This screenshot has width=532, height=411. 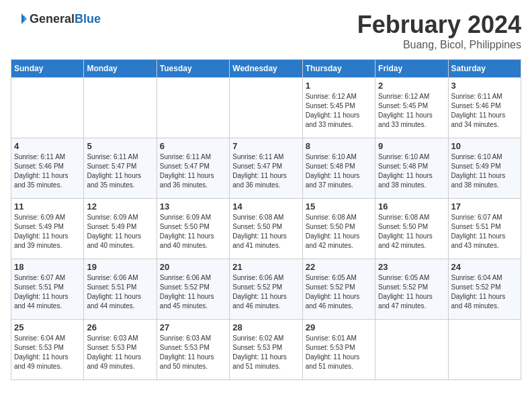 I want to click on day-number: 29, so click(x=339, y=328).